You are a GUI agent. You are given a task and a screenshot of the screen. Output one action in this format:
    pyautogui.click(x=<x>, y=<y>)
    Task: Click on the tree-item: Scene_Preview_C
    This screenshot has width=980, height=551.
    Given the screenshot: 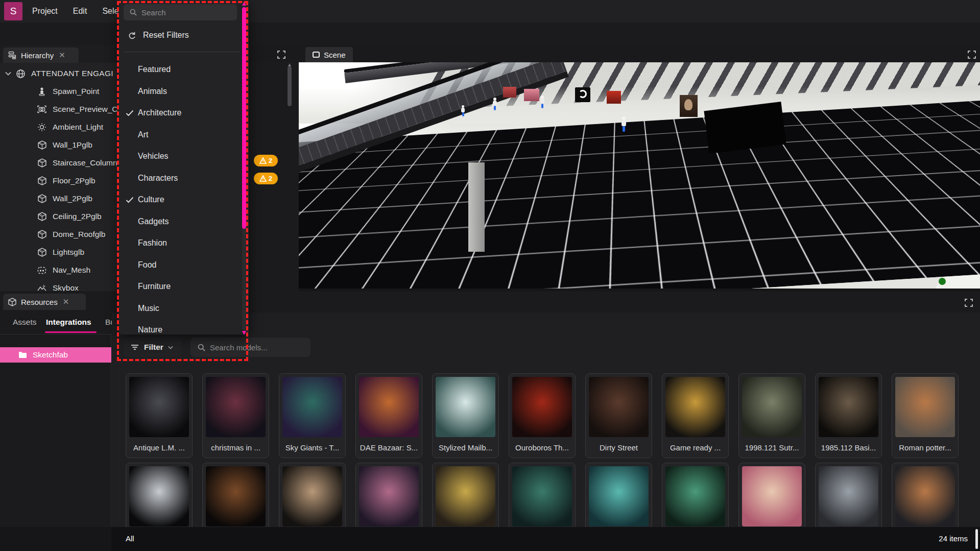 What is the action you would take?
    pyautogui.click(x=59, y=109)
    